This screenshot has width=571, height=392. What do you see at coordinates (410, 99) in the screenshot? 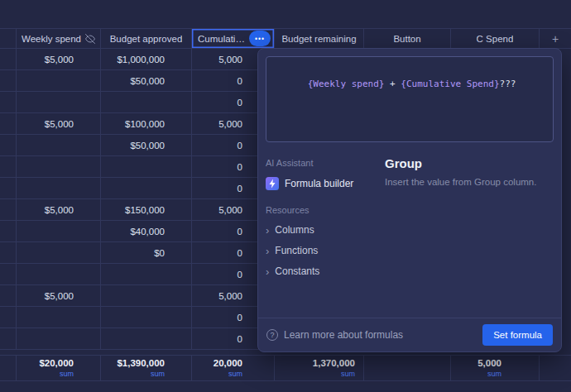
I see `formula-input: {Weekly spend} + {Cumulative Spend}???` at bounding box center [410, 99].